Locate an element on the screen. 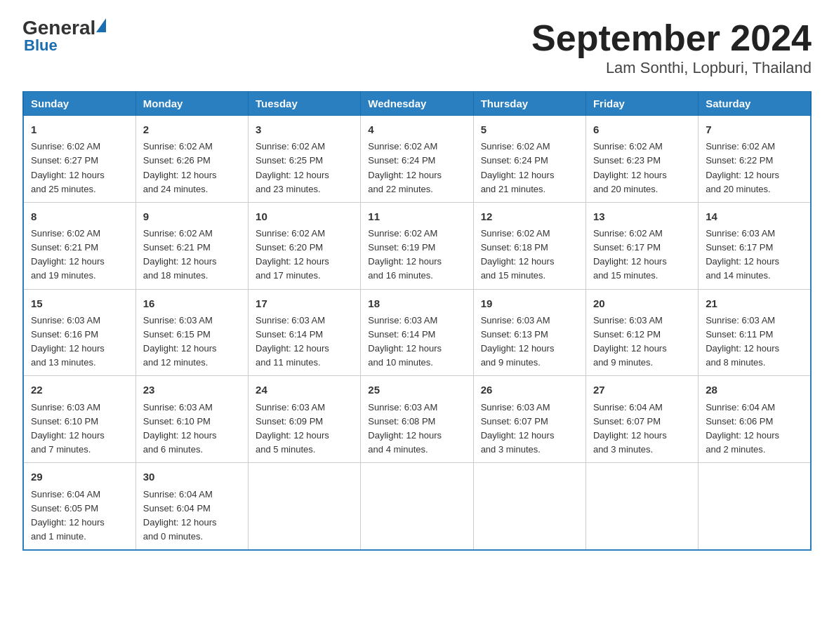 This screenshot has width=834, height=644. day-number: 18 is located at coordinates (417, 303).